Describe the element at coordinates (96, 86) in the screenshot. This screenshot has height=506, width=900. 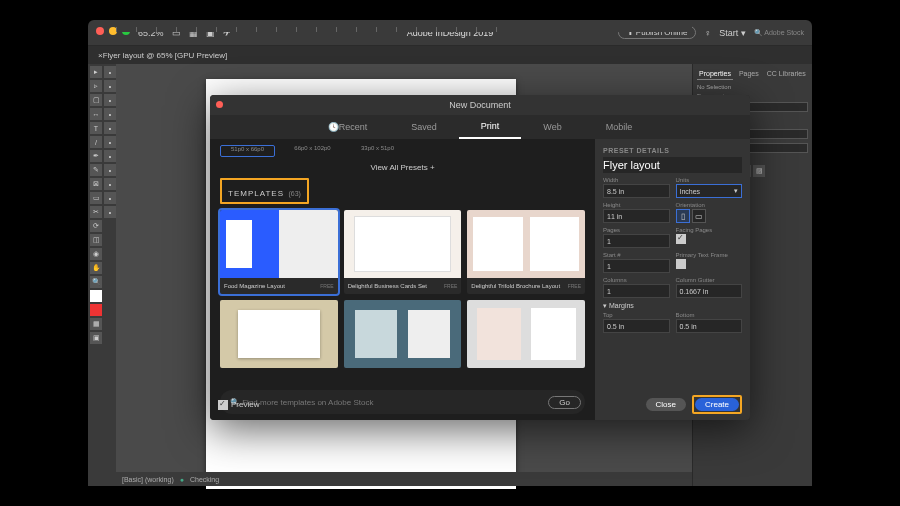
I see `direct-select-tool: ▹` at that location.